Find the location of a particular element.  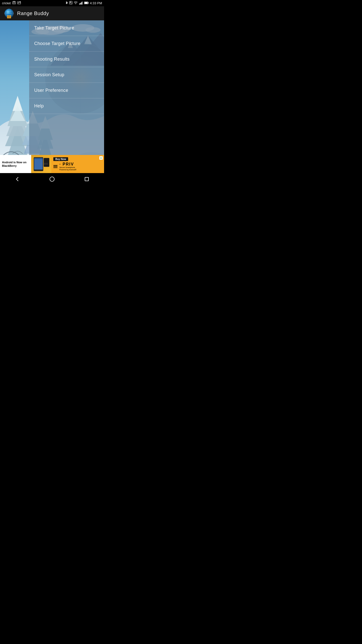

status-right: 4:33 PM is located at coordinates (83, 3).